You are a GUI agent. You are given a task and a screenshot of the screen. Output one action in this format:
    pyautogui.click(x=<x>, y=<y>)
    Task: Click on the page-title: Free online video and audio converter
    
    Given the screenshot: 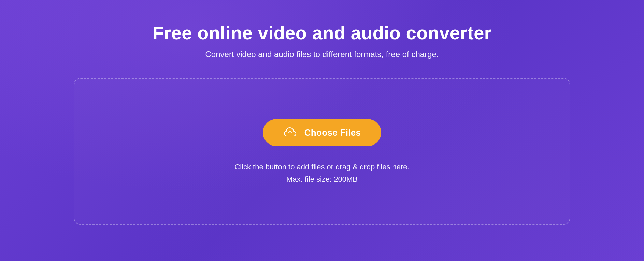 What is the action you would take?
    pyautogui.click(x=322, y=33)
    